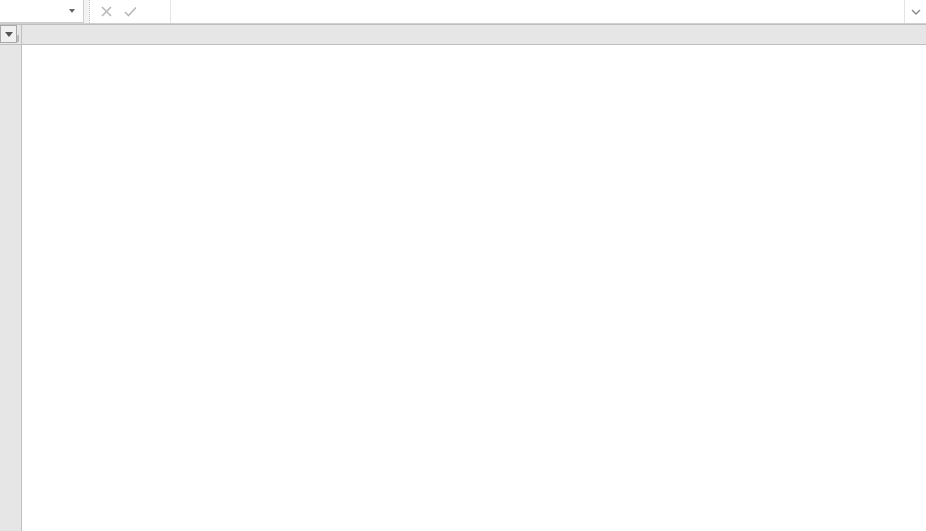 This screenshot has width=926, height=531. I want to click on formula-bar-expand-icon, so click(915, 12).